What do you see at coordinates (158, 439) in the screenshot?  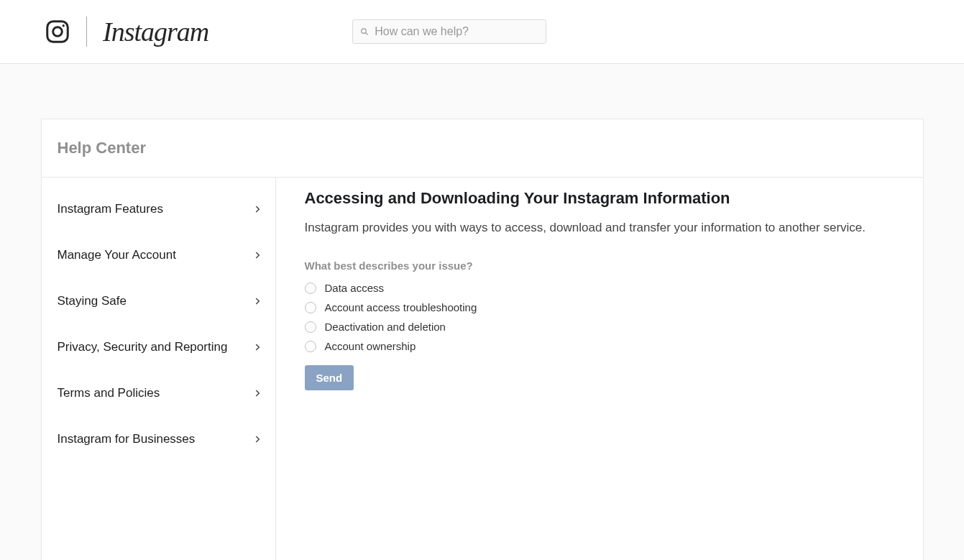 I see `sidebar-item-businesses: Instagram for Businesses` at bounding box center [158, 439].